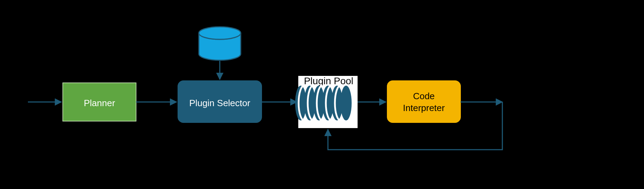 The image size is (644, 189). What do you see at coordinates (329, 81) in the screenshot?
I see `plugin-pool-label: Plugin Pool` at bounding box center [329, 81].